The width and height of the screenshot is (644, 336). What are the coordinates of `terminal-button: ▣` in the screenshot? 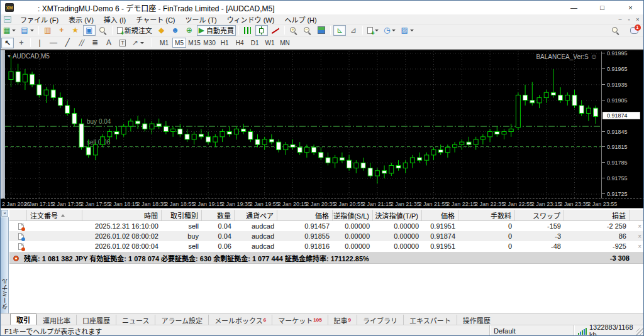 It's located at (89, 30).